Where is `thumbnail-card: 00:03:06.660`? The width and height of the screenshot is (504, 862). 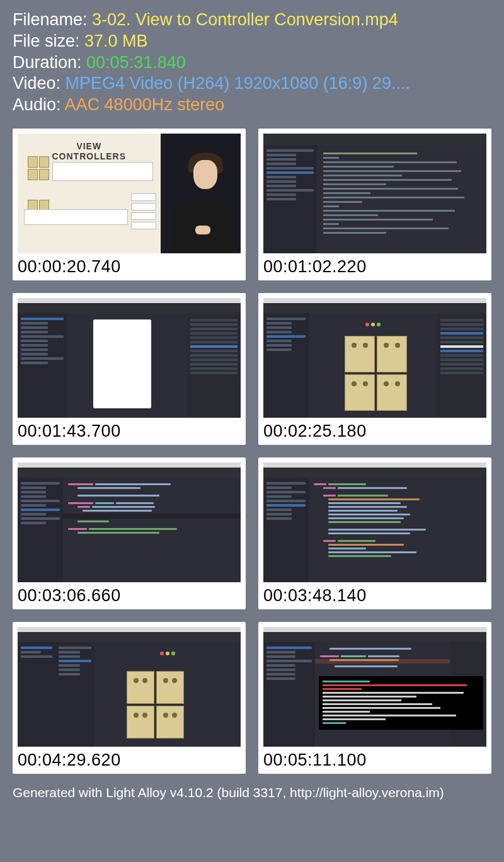 thumbnail-card: 00:03:06.660 is located at coordinates (129, 533).